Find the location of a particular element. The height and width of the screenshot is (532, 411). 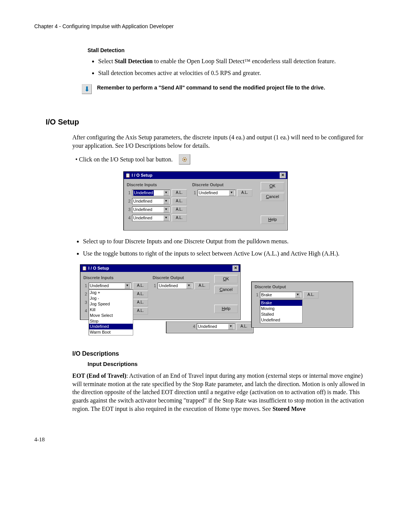

input-2-dropdown-list: Jog + Jog - Jog Speed Kill Move Select S… is located at coordinates (111, 312).